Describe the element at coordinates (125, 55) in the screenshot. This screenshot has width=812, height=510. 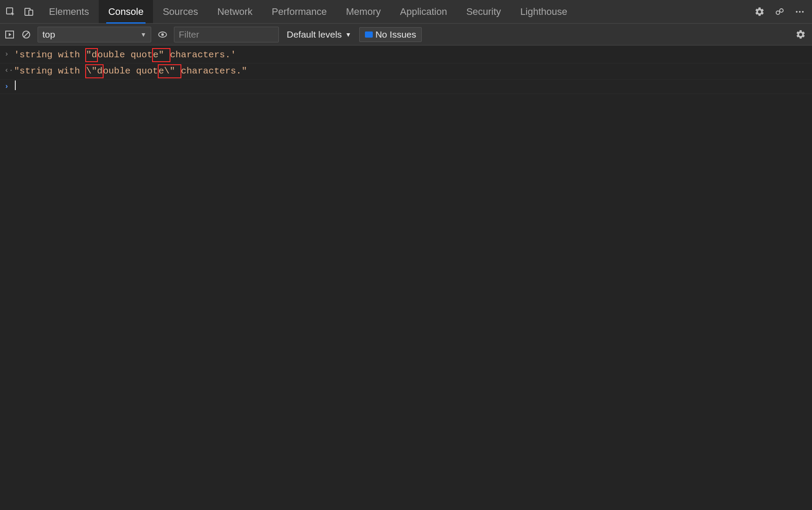
I see `console-row-content: 'string with "double quote" characters.'` at that location.